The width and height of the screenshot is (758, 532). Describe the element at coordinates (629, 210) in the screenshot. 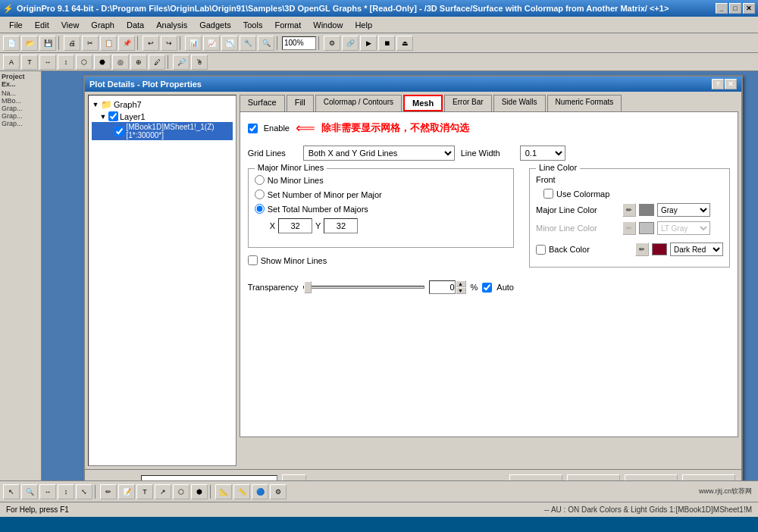

I see `major-color-edit-btn: ✏` at that location.